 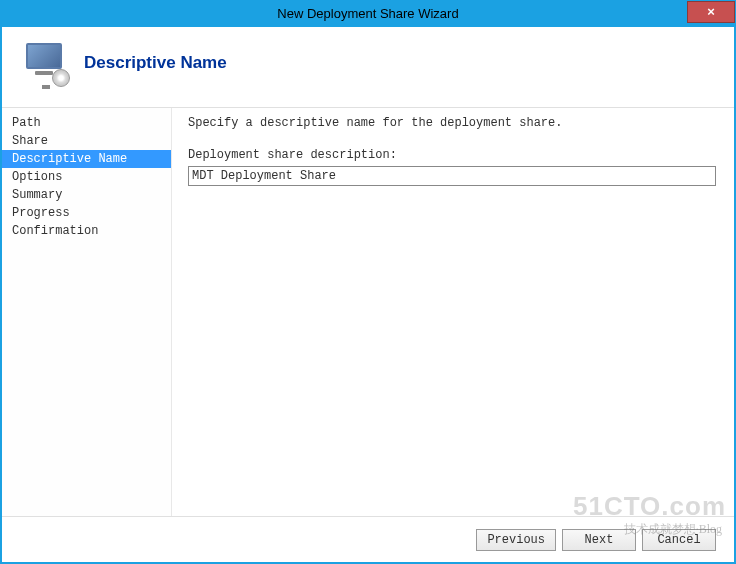 What do you see at coordinates (679, 540) in the screenshot?
I see `cancel-button: Cancel` at bounding box center [679, 540].